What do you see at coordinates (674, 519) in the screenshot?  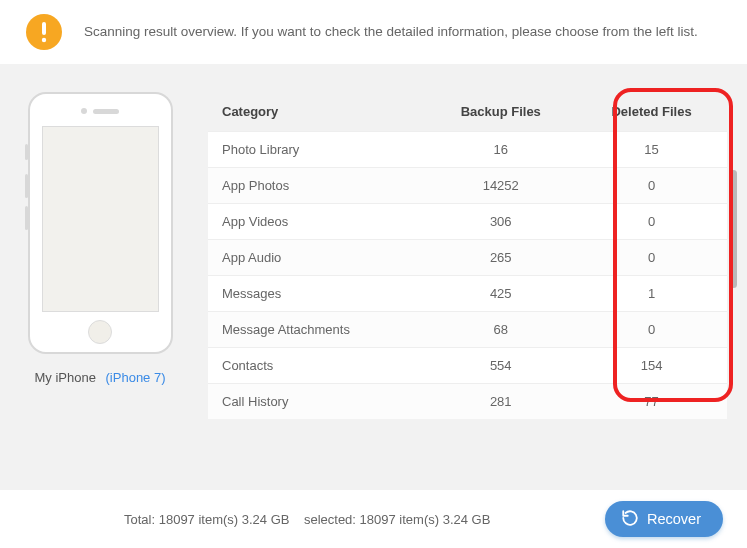 I see `recover-label: Recover` at bounding box center [674, 519].